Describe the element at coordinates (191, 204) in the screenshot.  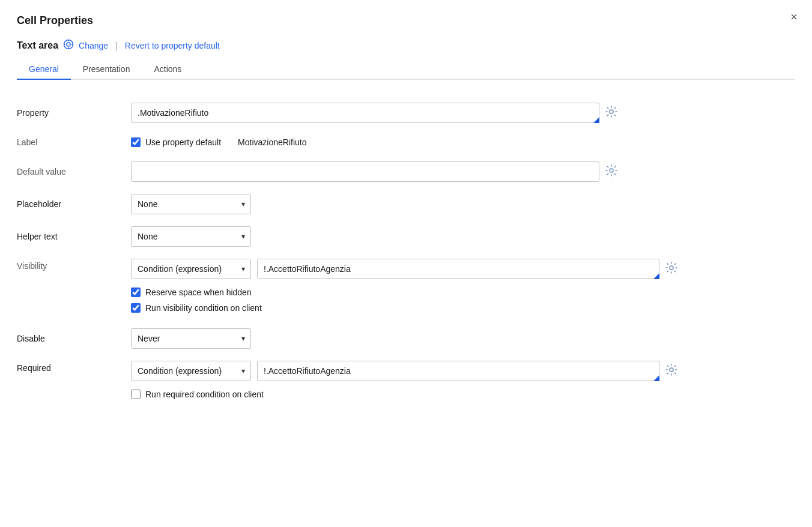
I see `placeholder-select-wrapper: None Custom Property default ▾` at that location.